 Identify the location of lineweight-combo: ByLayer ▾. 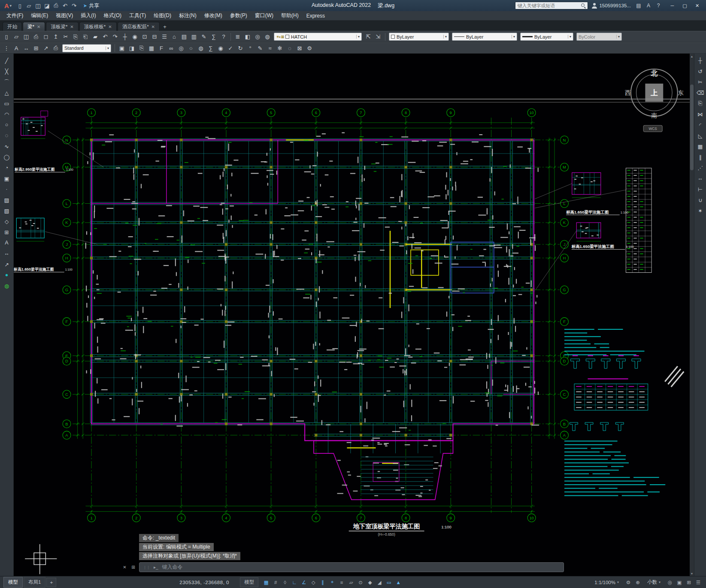
(547, 37).